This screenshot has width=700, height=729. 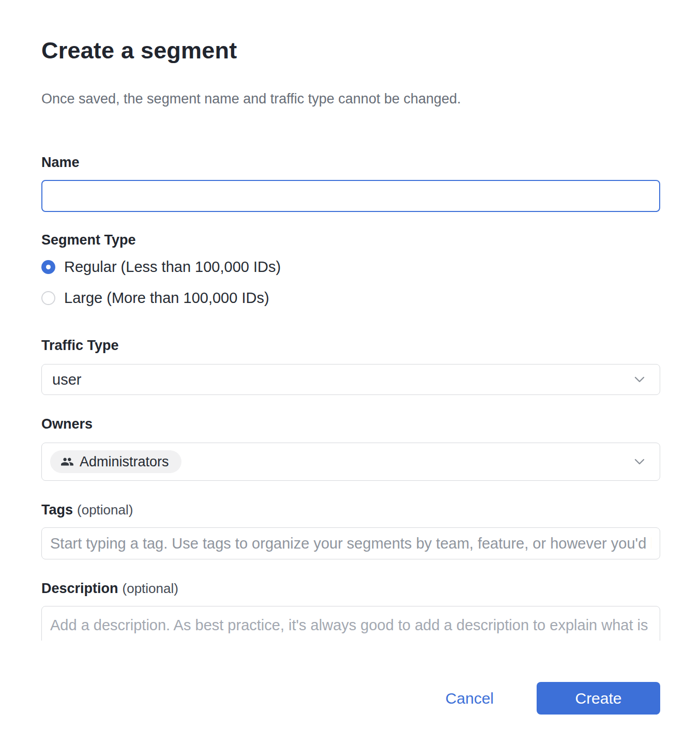 What do you see at coordinates (351, 162) in the screenshot?
I see `name-label: Name` at bounding box center [351, 162].